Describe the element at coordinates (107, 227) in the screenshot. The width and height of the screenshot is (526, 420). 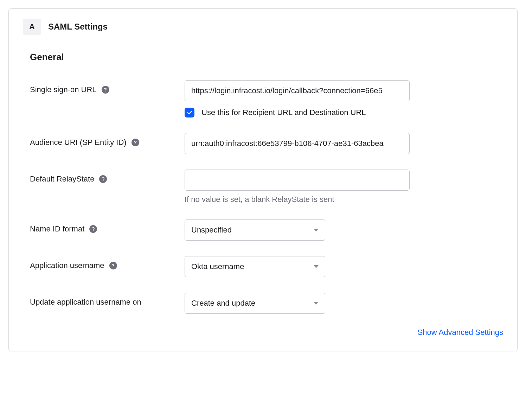
I see `label-name-id-format: Name ID format ?` at that location.